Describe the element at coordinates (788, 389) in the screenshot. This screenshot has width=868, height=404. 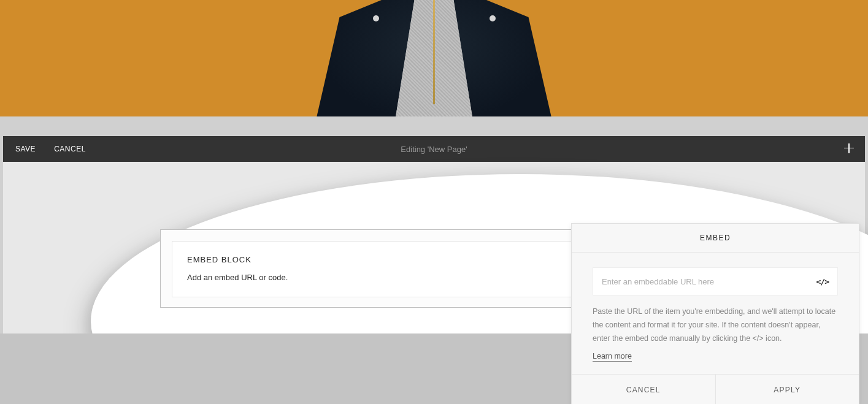
I see `embed-apply-button: APPLY` at that location.